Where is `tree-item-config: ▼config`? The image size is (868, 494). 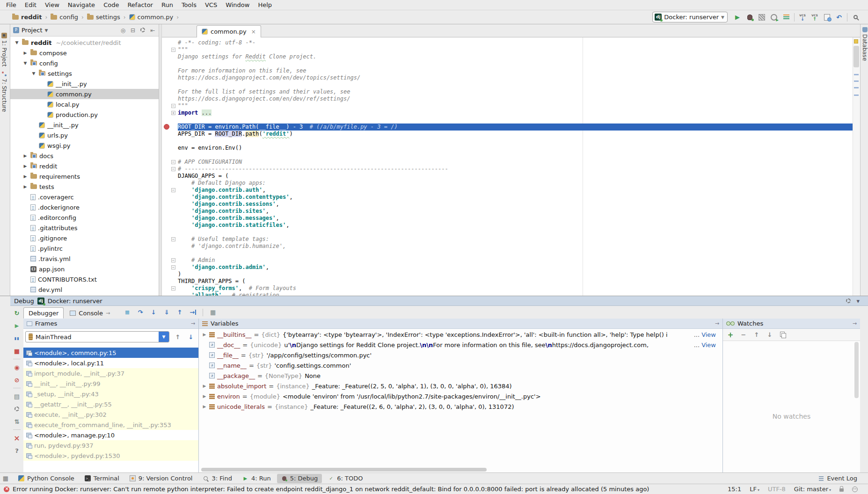
tree-item-config: ▼config is located at coordinates (84, 63).